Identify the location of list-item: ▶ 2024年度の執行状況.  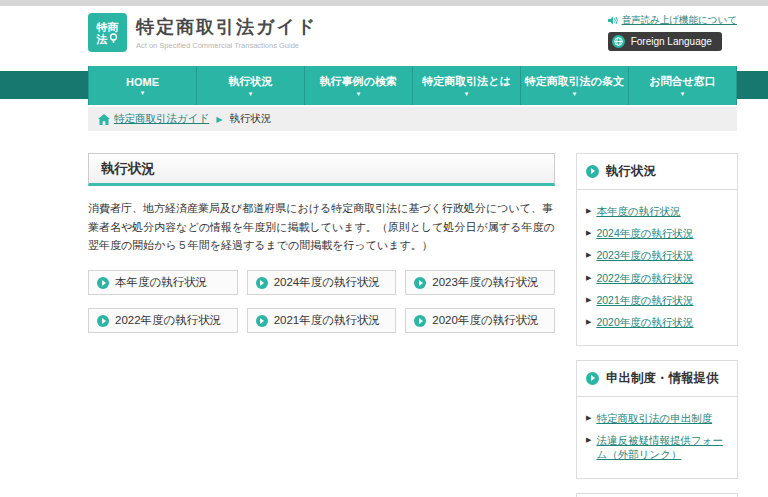
(657, 233).